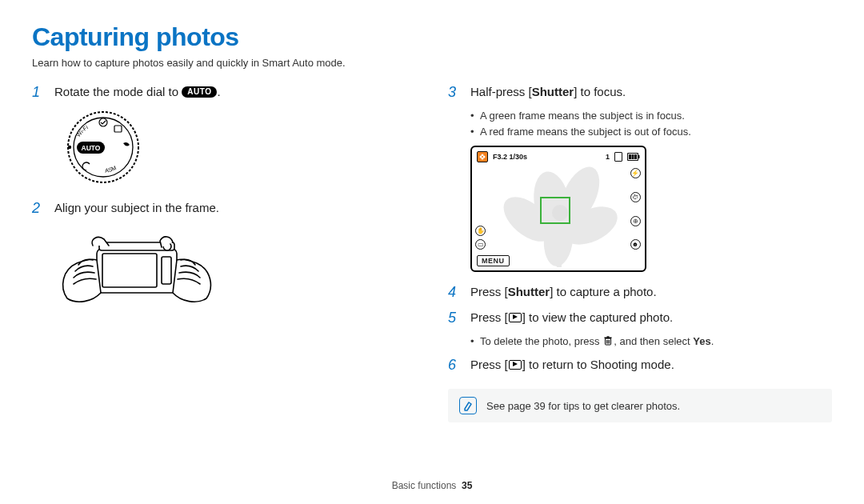 The width and height of the screenshot is (864, 504). Describe the element at coordinates (224, 208) in the screenshot. I see `step-2: 2 Align your subject in the frame.` at that location.